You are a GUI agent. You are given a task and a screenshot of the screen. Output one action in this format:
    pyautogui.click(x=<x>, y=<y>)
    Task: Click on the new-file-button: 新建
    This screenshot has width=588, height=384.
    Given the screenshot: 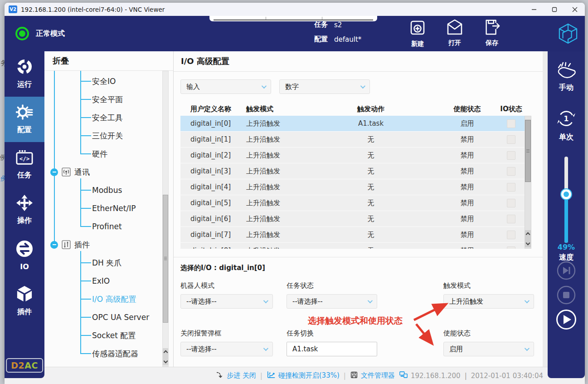 What is the action you would take?
    pyautogui.click(x=418, y=34)
    